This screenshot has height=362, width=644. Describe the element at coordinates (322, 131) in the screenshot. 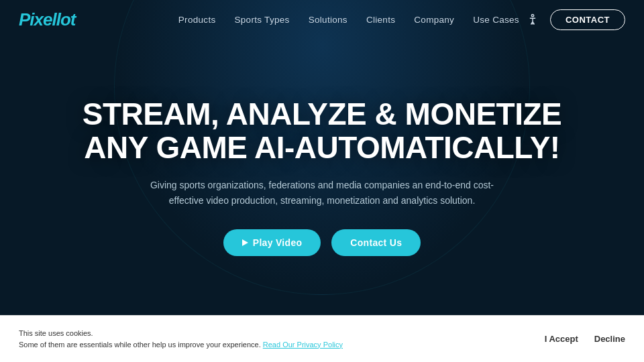

I see `hero-title: STREAM, ANALYZE & MONETIZE ANY GAME AI-A…` at that location.